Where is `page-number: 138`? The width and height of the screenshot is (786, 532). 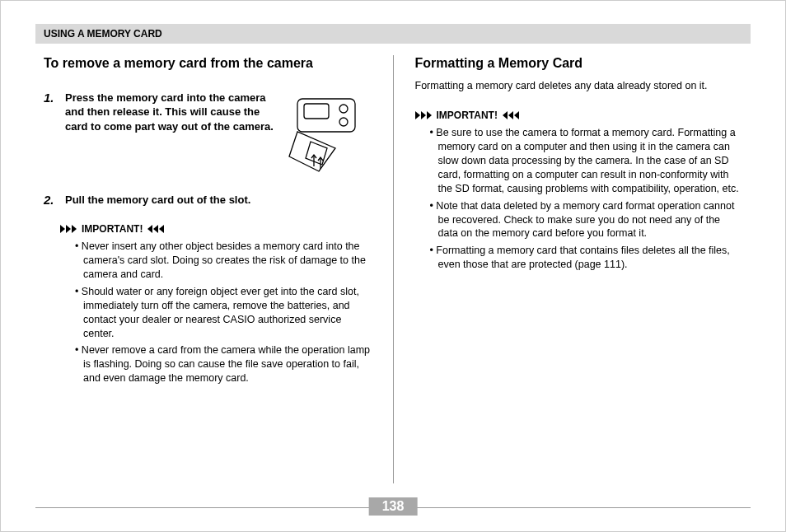
page-number: 138 is located at coordinates (394, 506).